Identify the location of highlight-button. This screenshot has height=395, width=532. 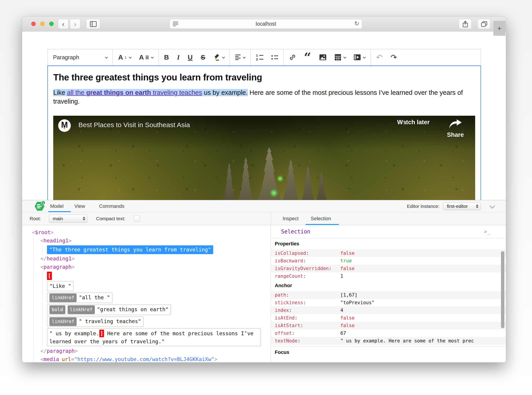
(219, 57).